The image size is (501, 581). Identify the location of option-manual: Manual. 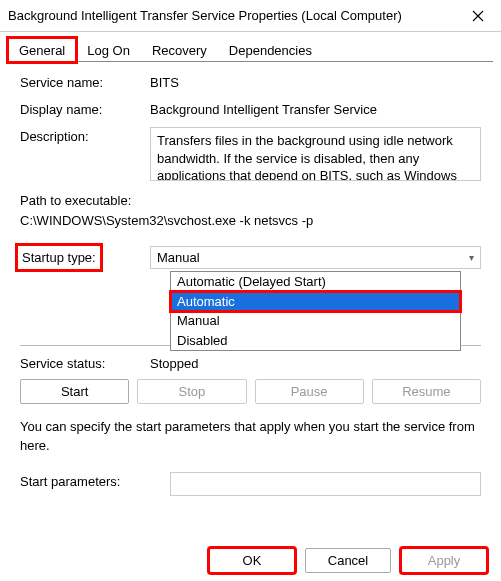
(316, 321).